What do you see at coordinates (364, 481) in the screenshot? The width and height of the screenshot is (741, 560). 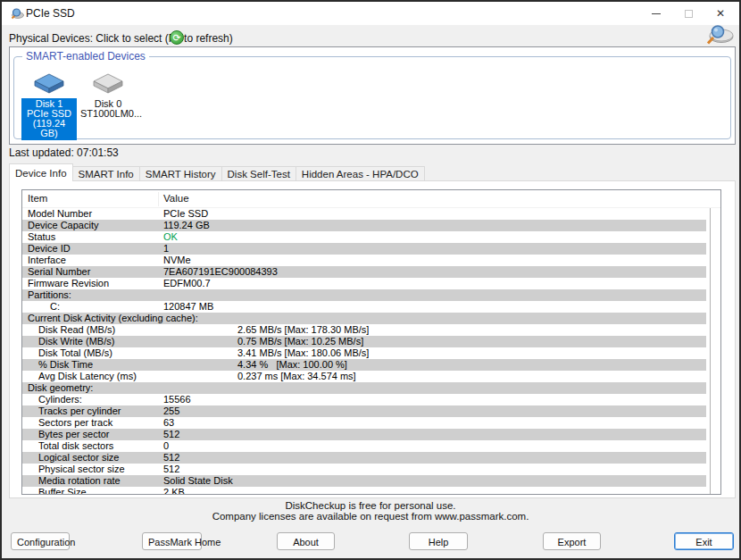 I see `table-row: Media rotation rateSolid State Disk` at bounding box center [364, 481].